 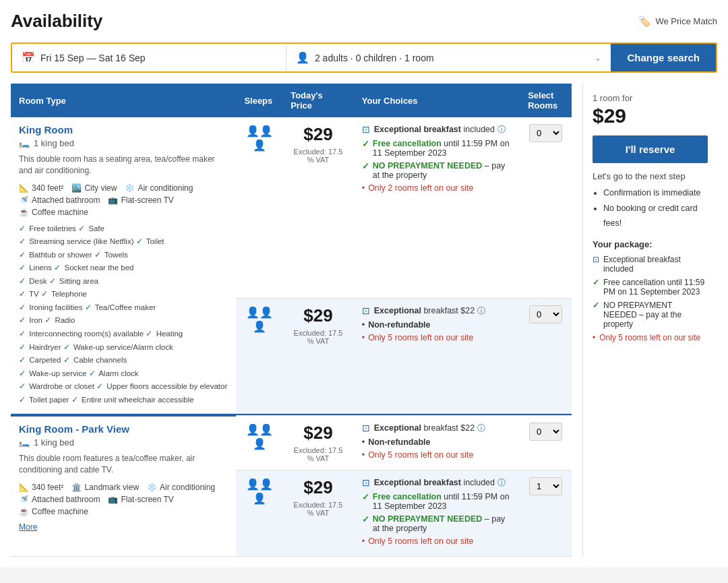 I want to click on amenity: ✓ Tea/Coffee maker, so click(x=121, y=307).